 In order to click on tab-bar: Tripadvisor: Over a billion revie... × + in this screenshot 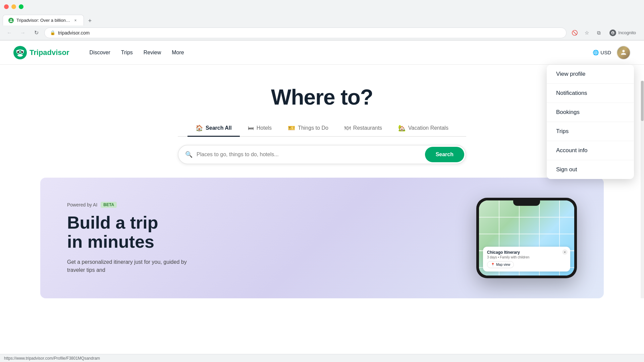, I will do `click(322, 19)`.